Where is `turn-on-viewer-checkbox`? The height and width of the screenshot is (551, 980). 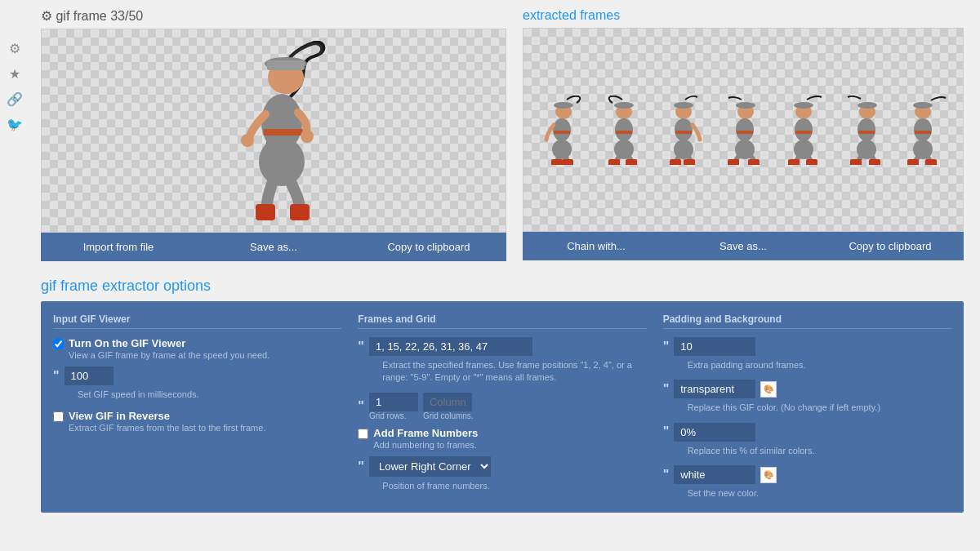
turn-on-viewer-checkbox is located at coordinates (59, 344).